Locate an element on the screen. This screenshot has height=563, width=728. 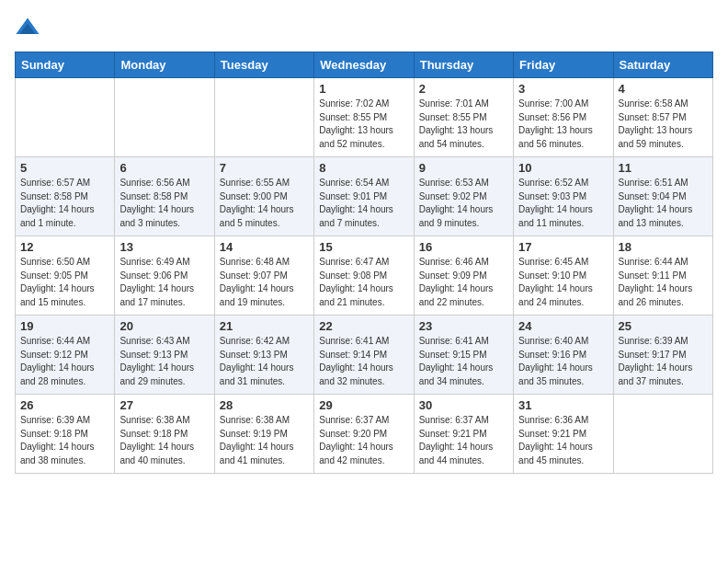
day-info: Sunrise: 6:40 AMSunset: 9:16 PMDaylight:… is located at coordinates (563, 362).